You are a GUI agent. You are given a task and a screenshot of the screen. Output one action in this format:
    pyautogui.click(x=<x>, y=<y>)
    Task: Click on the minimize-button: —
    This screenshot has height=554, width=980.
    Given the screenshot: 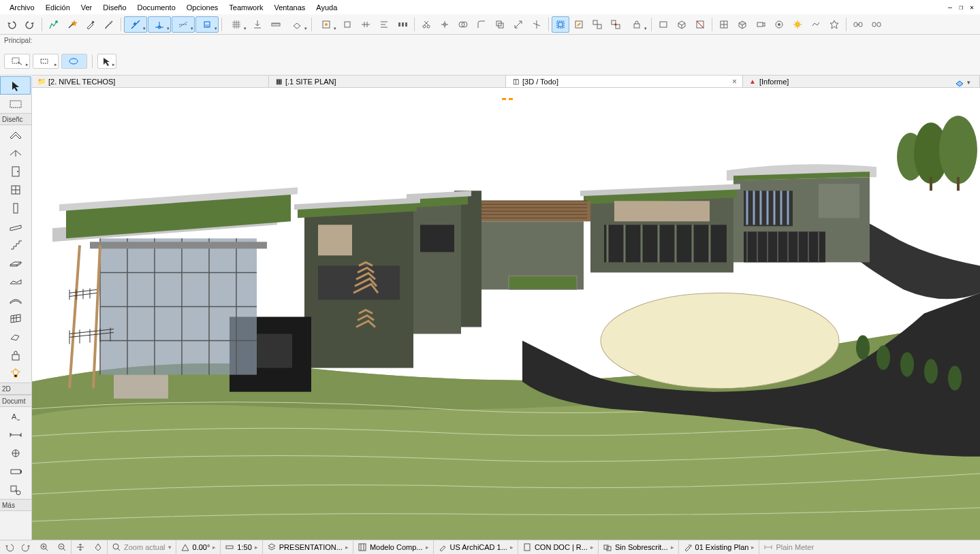 What is the action you would take?
    pyautogui.click(x=950, y=7)
    